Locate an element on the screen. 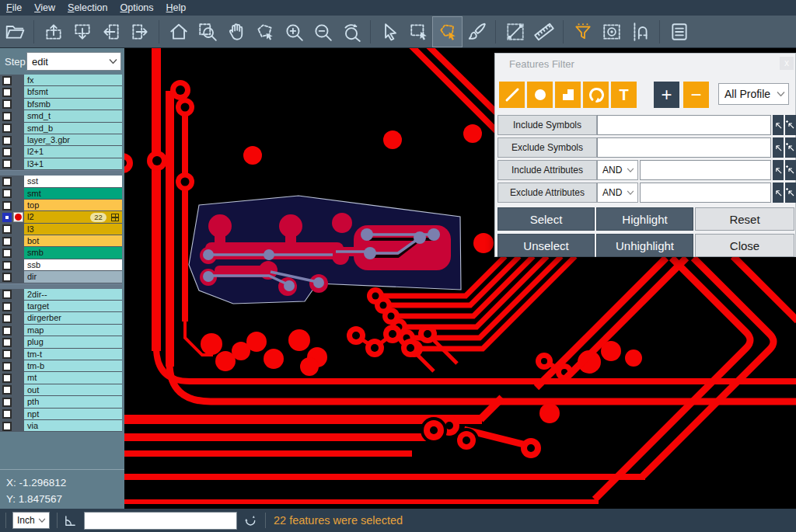 Image resolution: width=796 pixels, height=532 pixels. filter-pad-button is located at coordinates (539, 95).